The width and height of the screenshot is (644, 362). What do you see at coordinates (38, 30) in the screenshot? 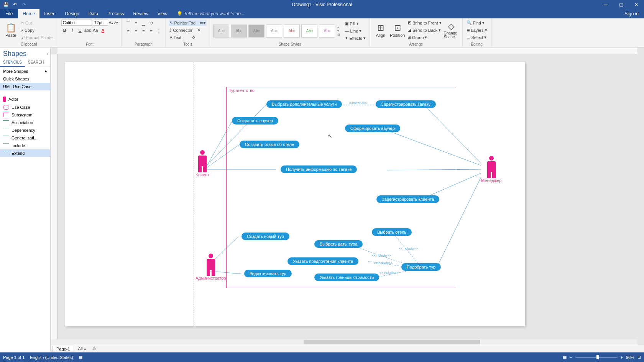
I see `copy-button: ⎘ Copy` at bounding box center [38, 30].